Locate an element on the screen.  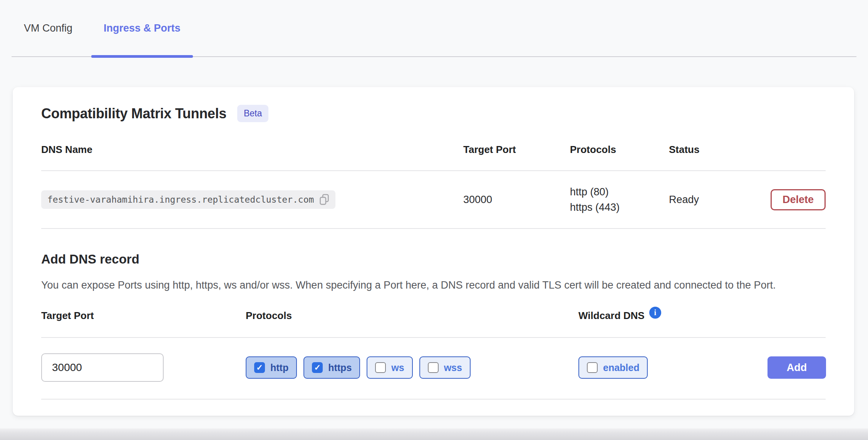
add-dns-title: Add DNS record is located at coordinates (434, 259).